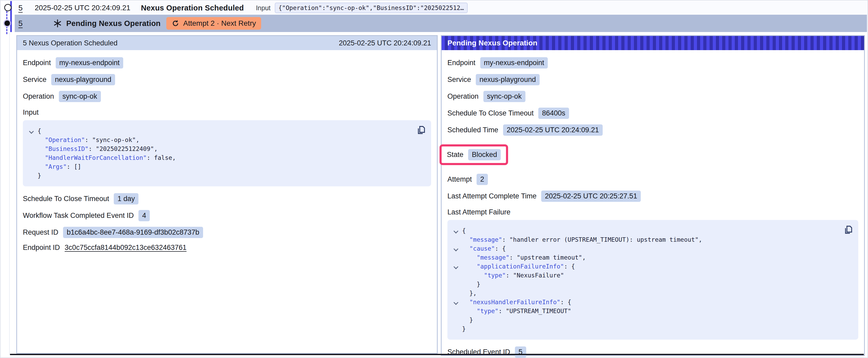 The image size is (868, 358). I want to click on field-value-badge: b1c6a4bc-8ee7-468a-9169-df3b02c8737b, so click(133, 232).